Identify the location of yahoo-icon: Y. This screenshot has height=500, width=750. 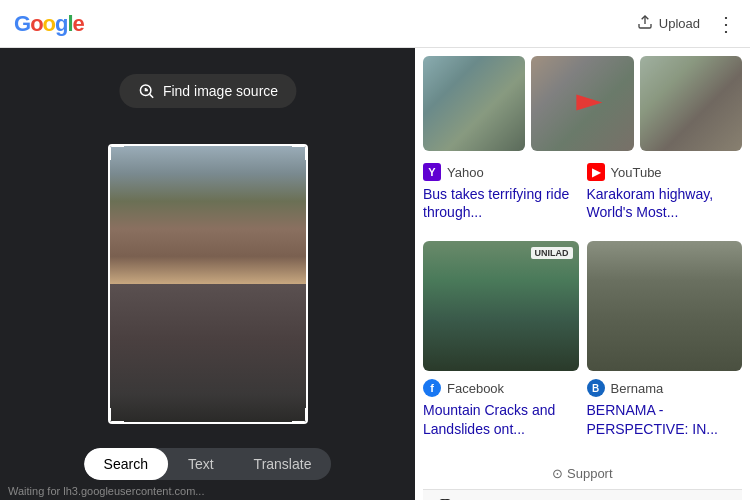
(432, 172).